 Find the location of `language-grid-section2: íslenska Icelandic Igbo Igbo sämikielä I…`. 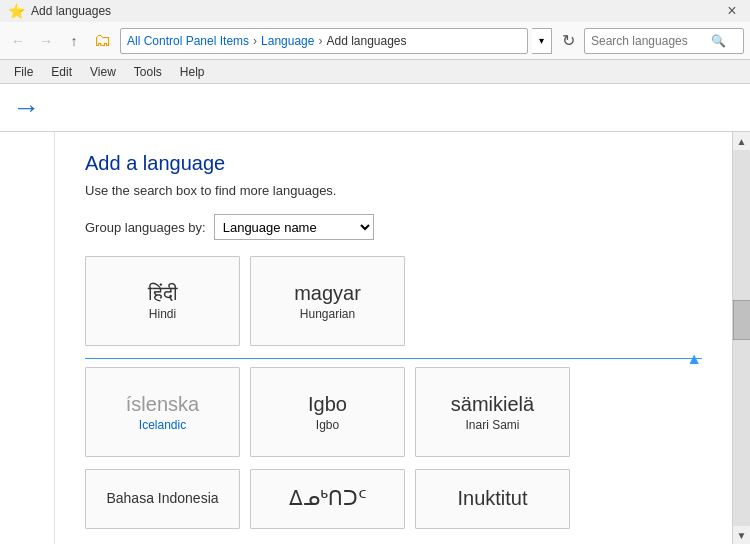

language-grid-section2: íslenska Icelandic Igbo Igbo sämikielä I… is located at coordinates (394, 412).